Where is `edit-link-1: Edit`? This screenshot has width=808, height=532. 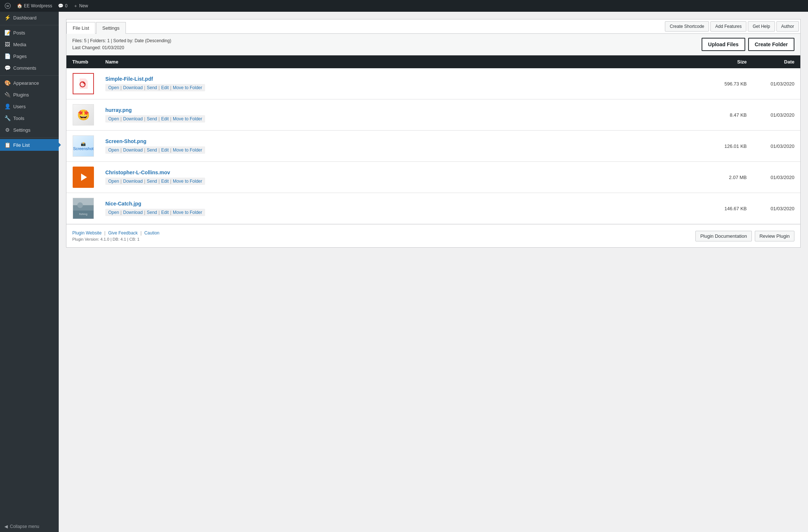 edit-link-1: Edit is located at coordinates (165, 88).